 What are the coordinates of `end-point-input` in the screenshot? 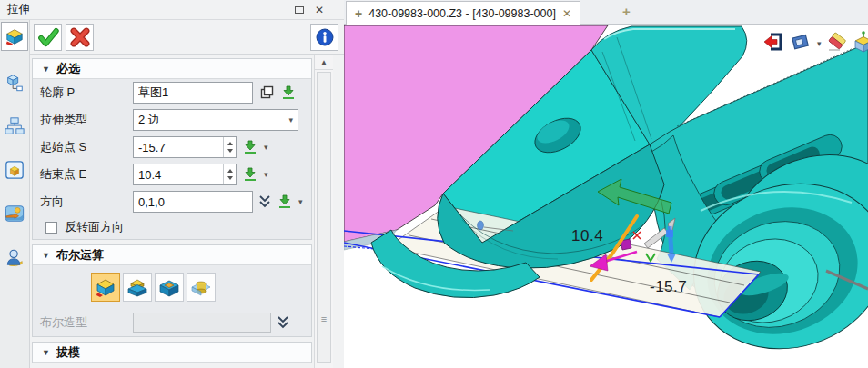 It's located at (178, 174).